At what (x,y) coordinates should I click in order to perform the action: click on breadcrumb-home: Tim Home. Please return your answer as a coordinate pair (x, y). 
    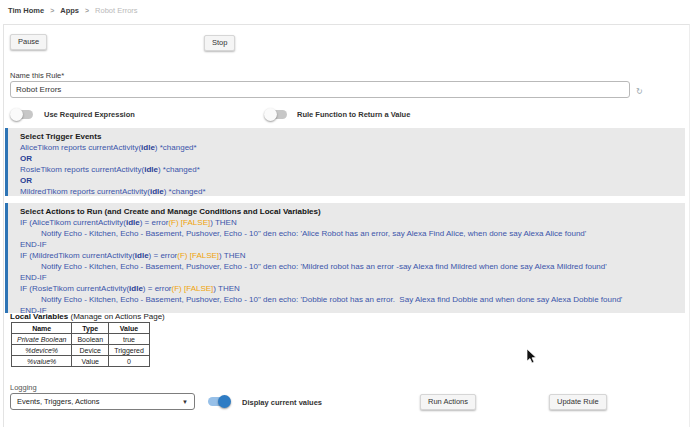
    Looking at the image, I should click on (26, 10).